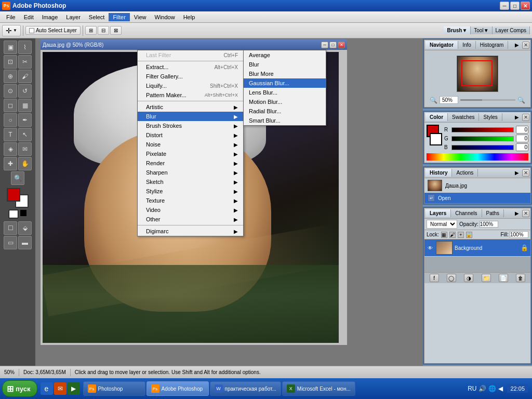  What do you see at coordinates (25, 120) in the screenshot?
I see `pen-tool: ✒` at bounding box center [25, 120].